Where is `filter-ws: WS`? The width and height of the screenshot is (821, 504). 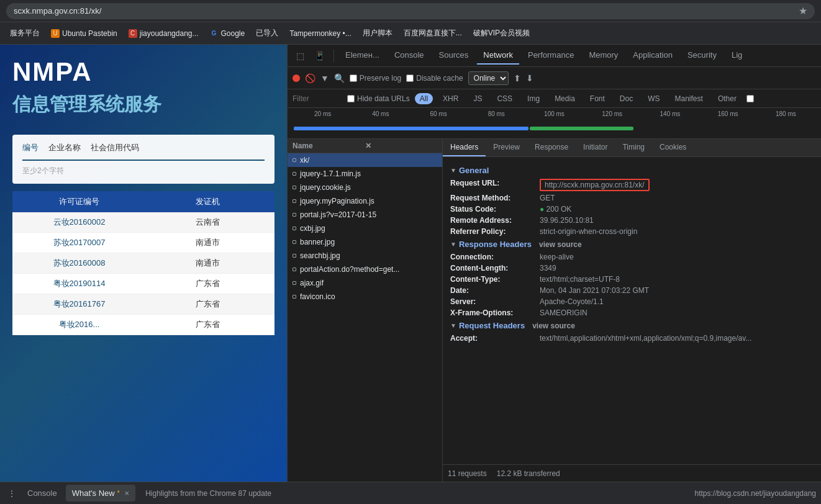 filter-ws: WS is located at coordinates (653, 99).